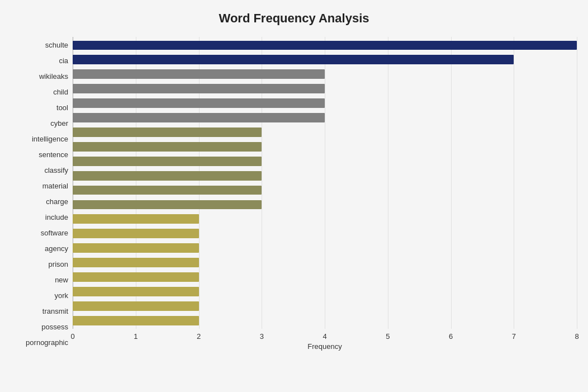  Describe the element at coordinates (63, 107) in the screenshot. I see `y-axis-label: tool` at that location.